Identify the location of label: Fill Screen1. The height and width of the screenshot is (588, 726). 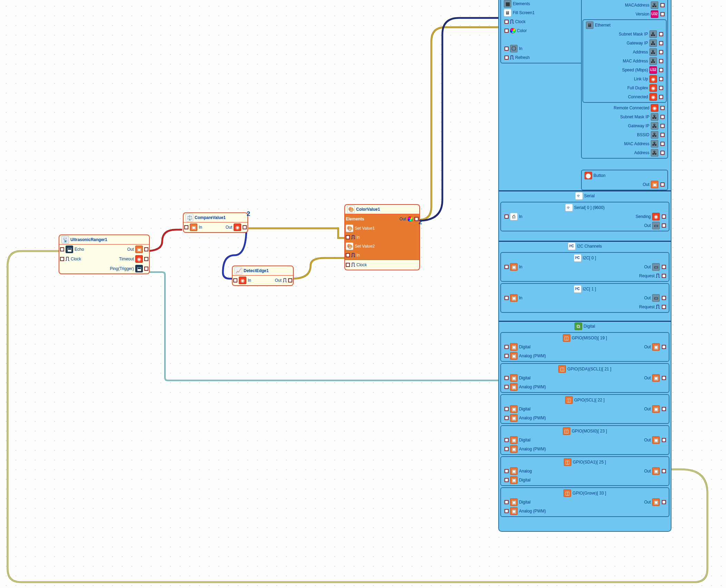
(524, 13).